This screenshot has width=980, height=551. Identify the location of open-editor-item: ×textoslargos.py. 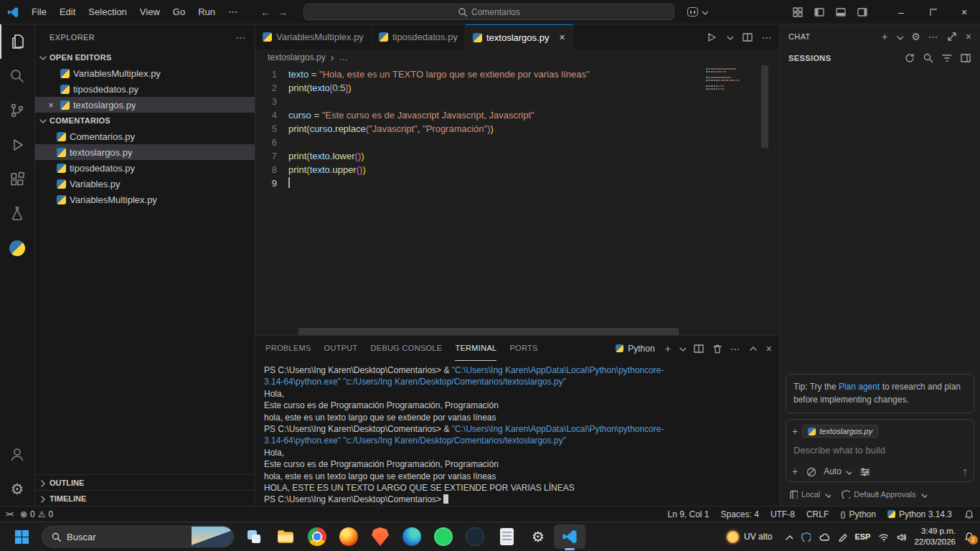
(145, 105).